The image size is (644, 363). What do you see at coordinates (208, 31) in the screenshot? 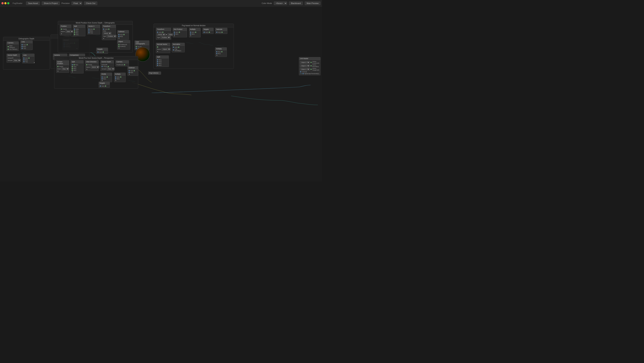
I see `node-negate: Negate In(1)` at bounding box center [208, 31].